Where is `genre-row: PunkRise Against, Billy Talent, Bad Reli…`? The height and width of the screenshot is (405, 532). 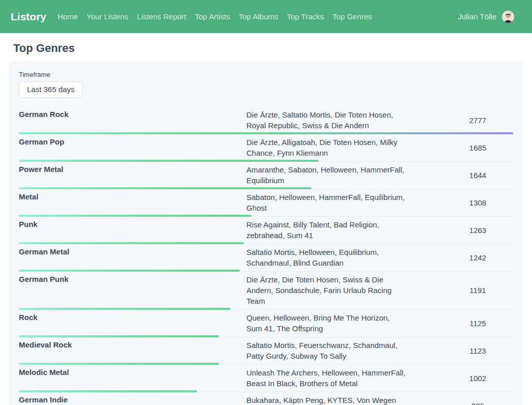
genre-row: PunkRise Against, Billy Talent, Bad Reli… is located at coordinates (266, 230).